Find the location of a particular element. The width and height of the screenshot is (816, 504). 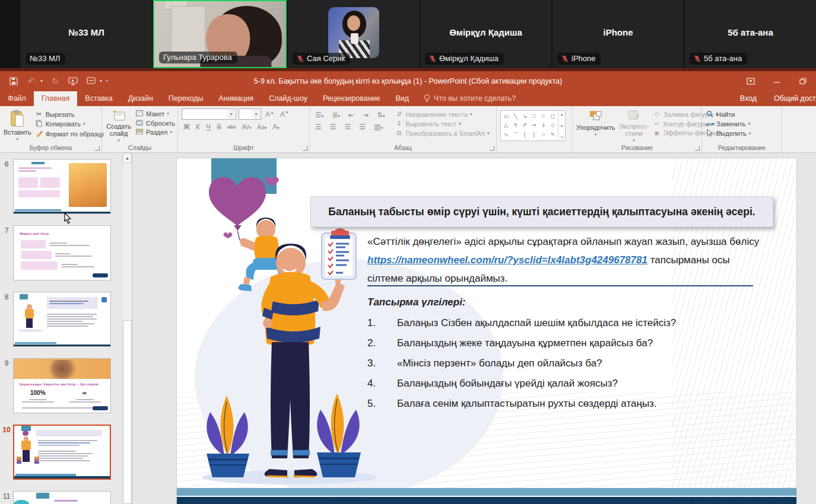

participant-tile-n33ml: №33 МЛ №33 МЛ is located at coordinates (87, 34).